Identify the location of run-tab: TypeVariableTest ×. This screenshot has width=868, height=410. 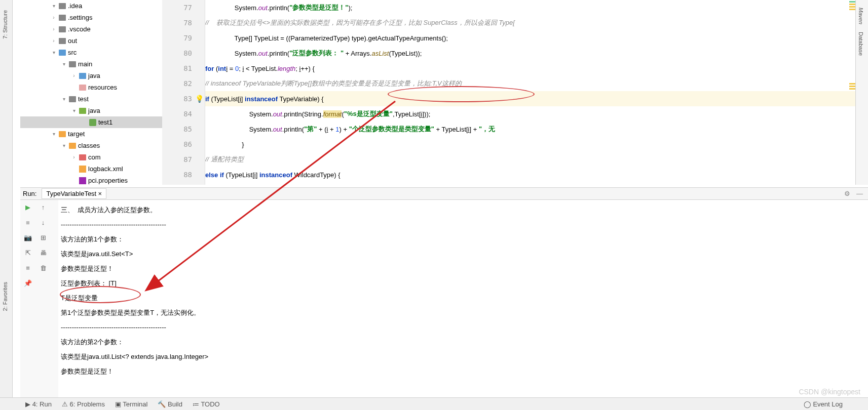
(74, 193).